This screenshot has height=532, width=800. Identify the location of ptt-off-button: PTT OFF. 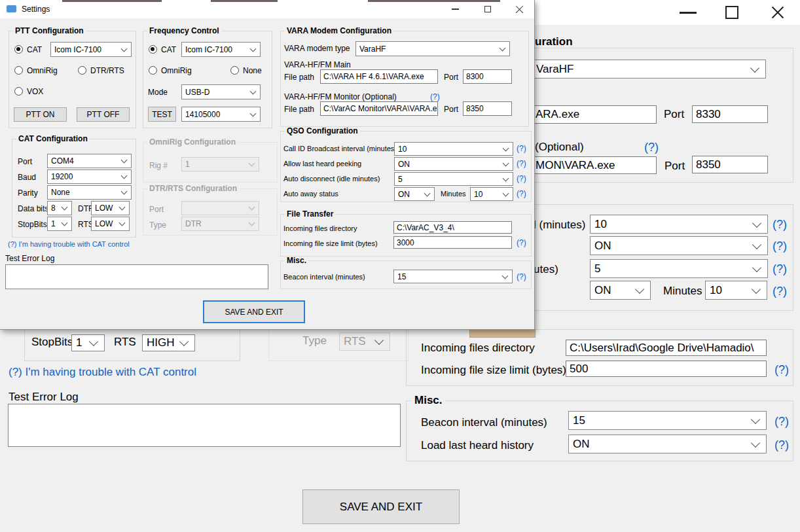
(103, 115).